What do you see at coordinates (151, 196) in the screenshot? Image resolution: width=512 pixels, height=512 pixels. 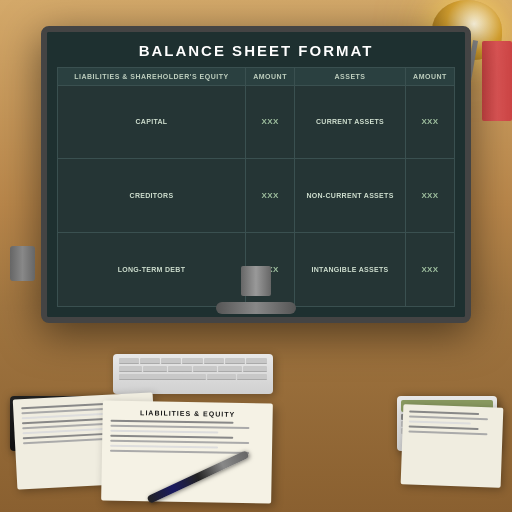 I see `row2-liability: CREDITORS` at bounding box center [151, 196].